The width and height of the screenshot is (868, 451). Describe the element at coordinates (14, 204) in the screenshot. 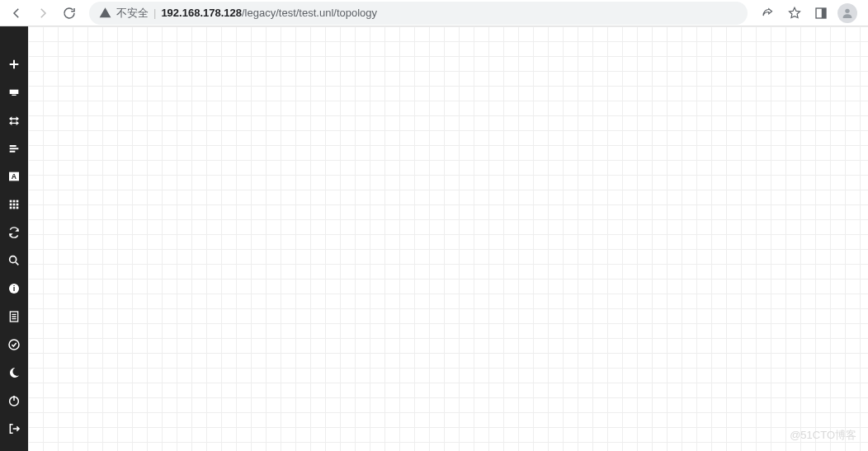

I see `sidebar-item-grid` at that location.